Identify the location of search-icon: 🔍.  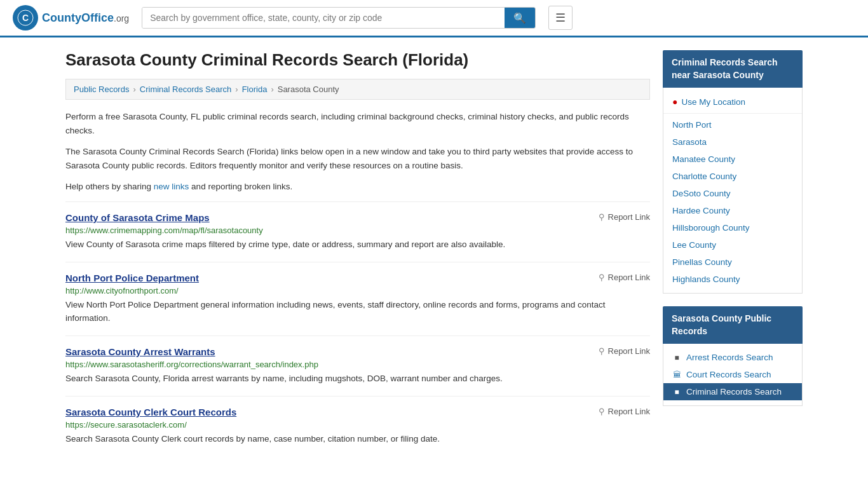
(520, 18).